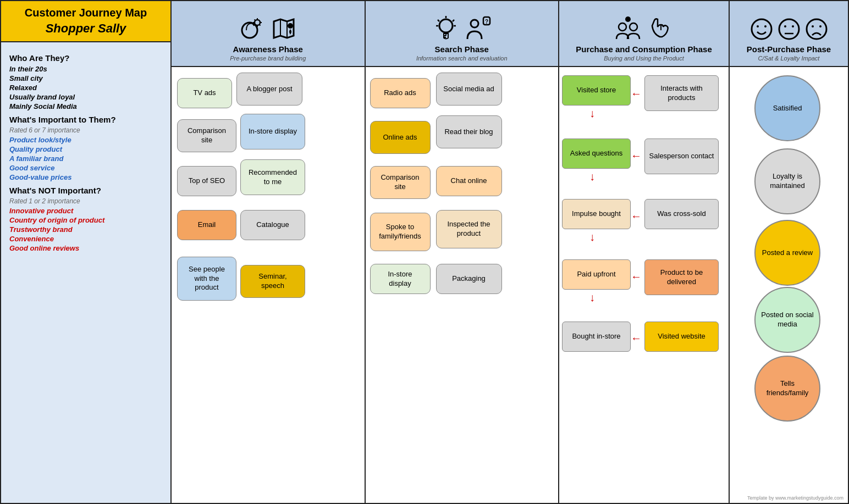 The width and height of the screenshot is (849, 504). I want to click on circle-friends: Tells friends/family, so click(787, 389).